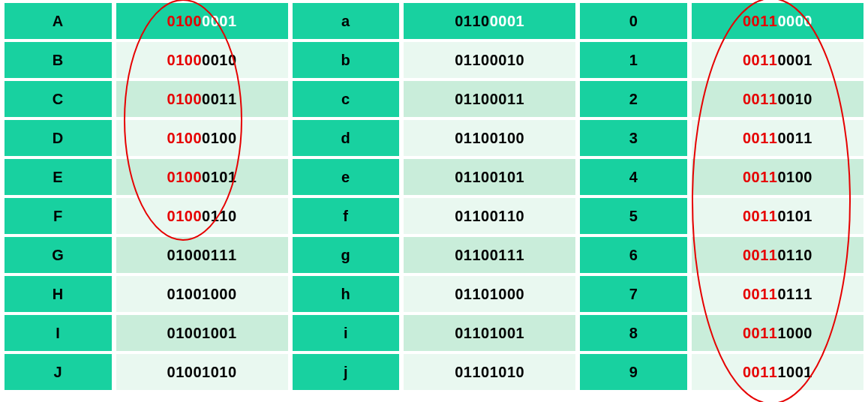 The height and width of the screenshot is (402, 868). What do you see at coordinates (59, 216) in the screenshot?
I see `uppercase-letter: F` at bounding box center [59, 216].